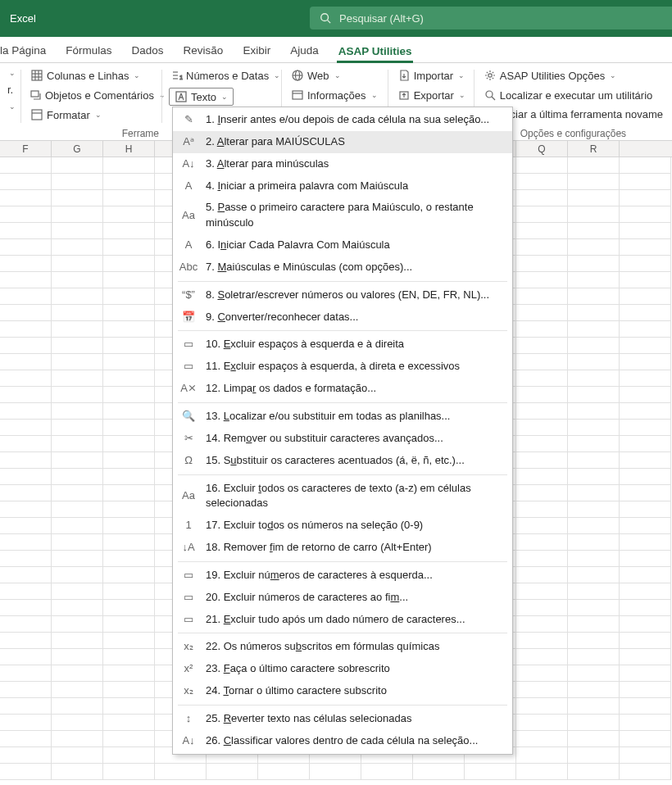  What do you see at coordinates (375, 52) in the screenshot?
I see `tab-asap-utilities: ASAP Utilities` at bounding box center [375, 52].